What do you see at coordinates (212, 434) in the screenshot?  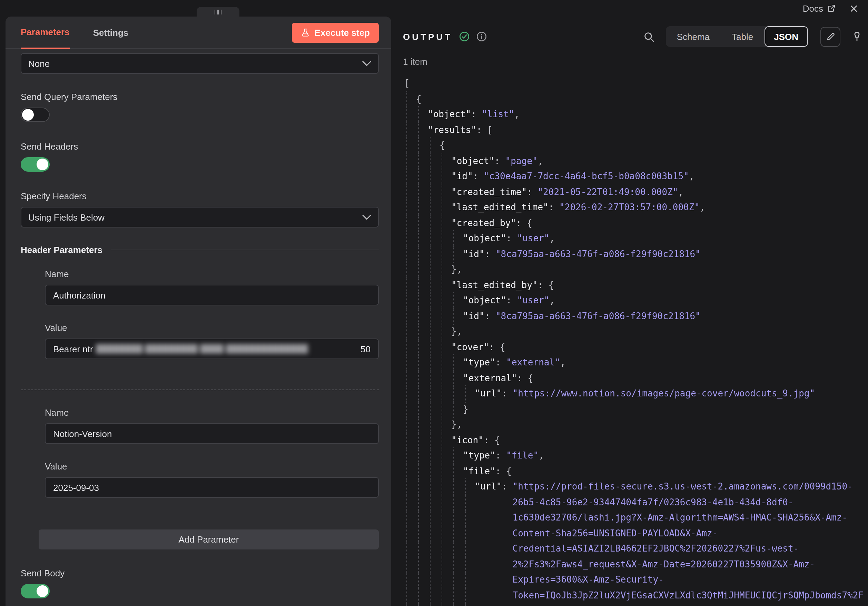 I see `param-name-input: Notion-Version` at bounding box center [212, 434].